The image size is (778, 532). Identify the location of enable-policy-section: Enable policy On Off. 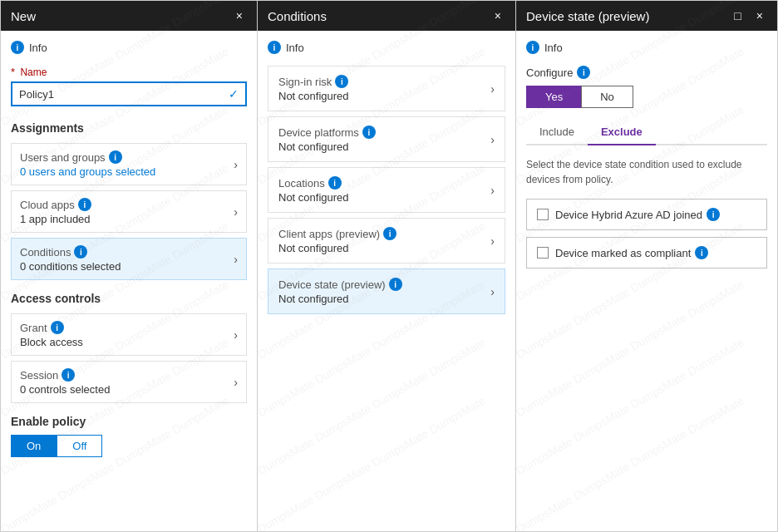
(129, 436).